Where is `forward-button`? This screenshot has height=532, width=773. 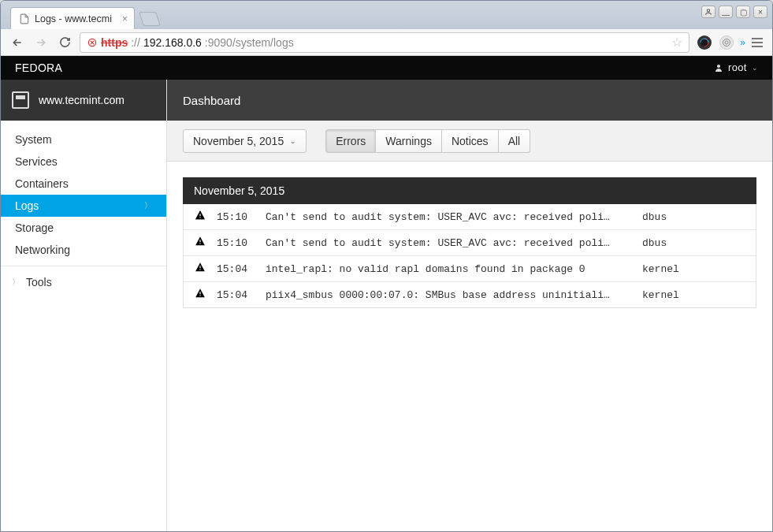
forward-button is located at coordinates (41, 43).